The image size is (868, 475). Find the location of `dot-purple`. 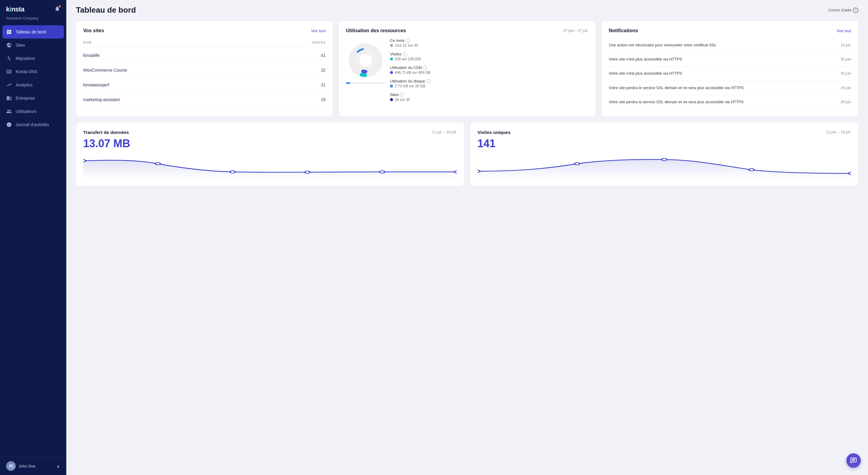

dot-purple is located at coordinates (392, 73).